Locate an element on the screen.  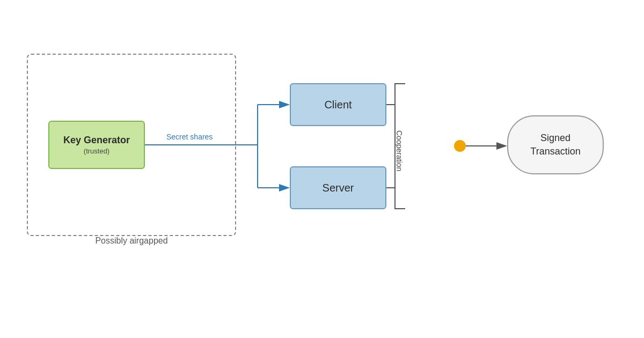
airgapped-label: Possibly airgapped is located at coordinates (131, 241).